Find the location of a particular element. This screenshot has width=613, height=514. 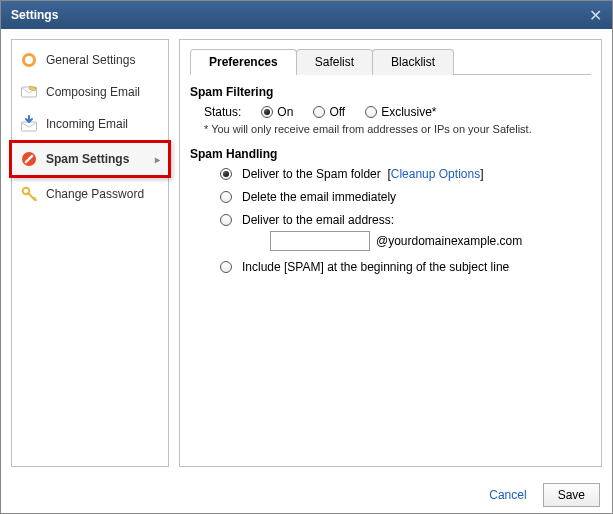

block-icon is located at coordinates (29, 159).